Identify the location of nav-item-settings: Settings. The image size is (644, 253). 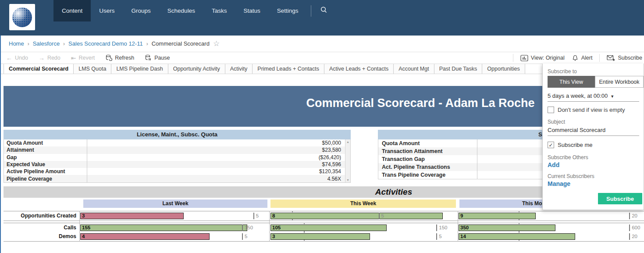
(288, 11).